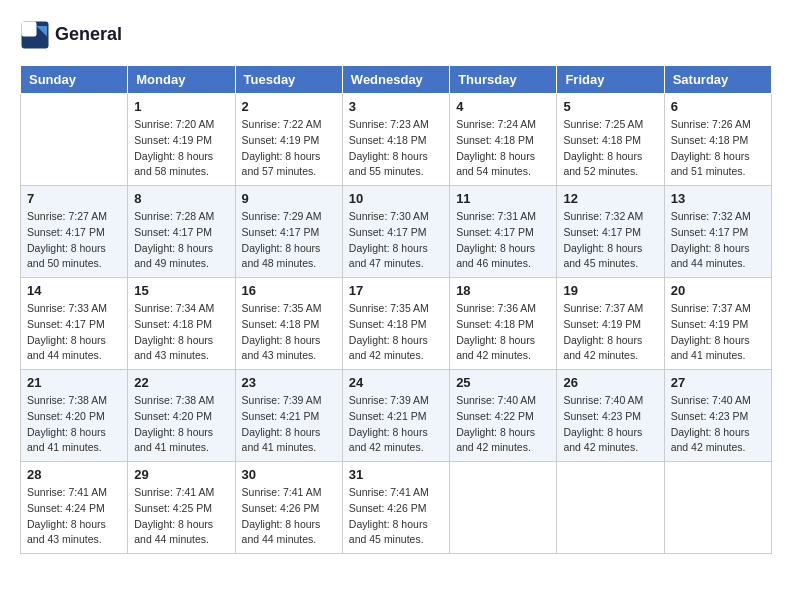  I want to click on calendar-cell: 17Sunrise: 7:35 AMSunset: 4:18 PMDayligh…, so click(396, 324).